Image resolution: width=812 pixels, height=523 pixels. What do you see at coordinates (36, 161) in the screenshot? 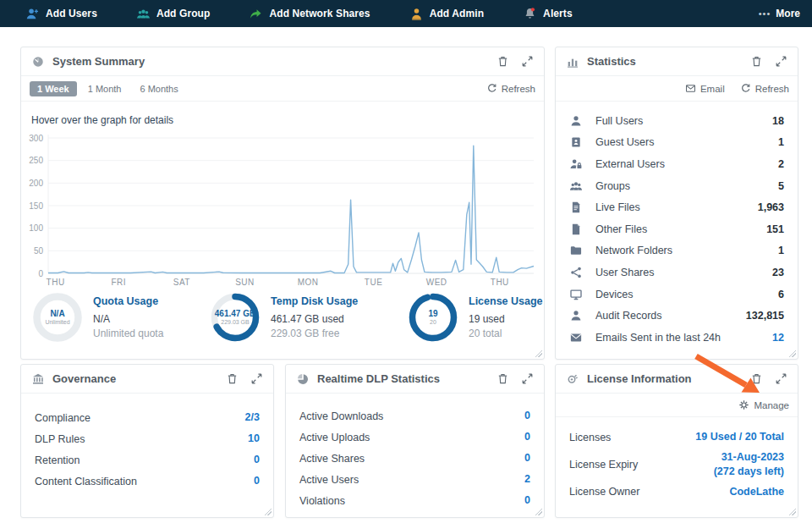
I see `svg-text: 250` at bounding box center [36, 161].